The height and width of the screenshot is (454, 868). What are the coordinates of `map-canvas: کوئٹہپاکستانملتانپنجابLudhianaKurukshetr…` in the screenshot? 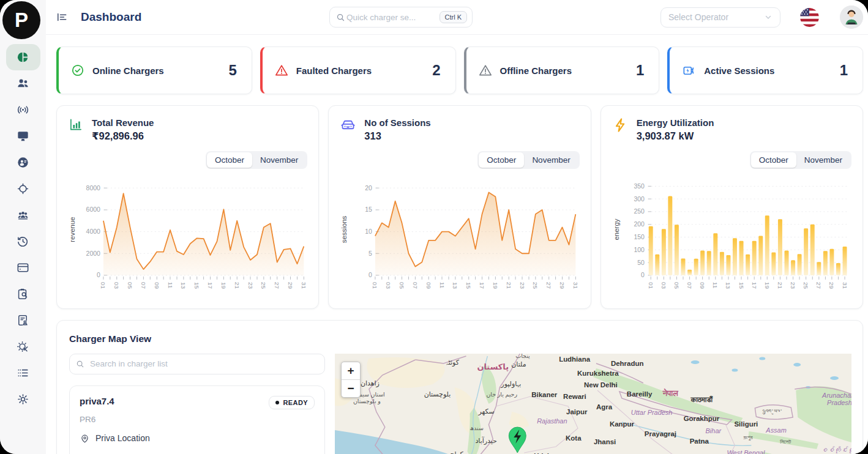 It's located at (593, 404).